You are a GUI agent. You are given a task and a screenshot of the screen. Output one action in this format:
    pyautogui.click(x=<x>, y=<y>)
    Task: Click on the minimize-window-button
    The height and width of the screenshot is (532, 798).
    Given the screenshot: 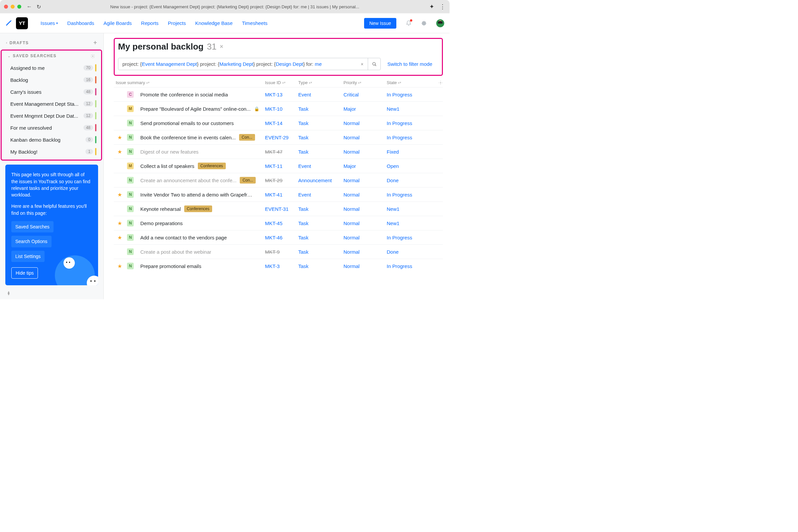 What is the action you would take?
    pyautogui.click(x=13, y=7)
    